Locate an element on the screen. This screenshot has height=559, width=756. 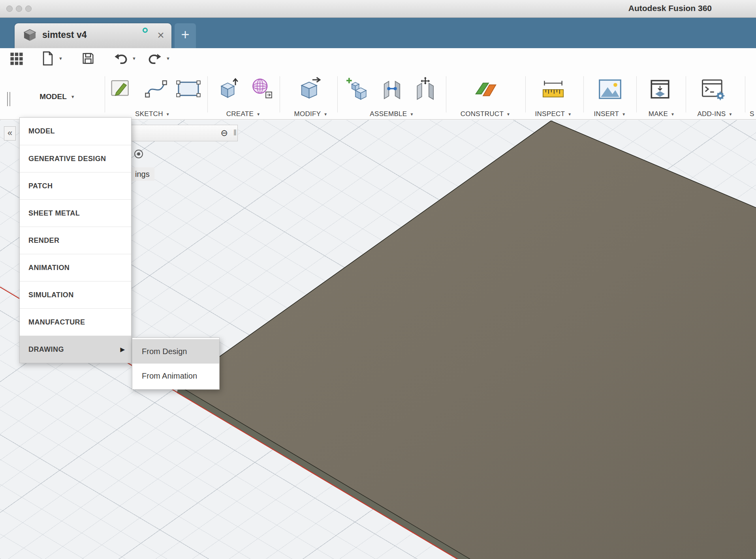
ribbon-group-label-inspect: INSPECT ▼ is located at coordinates (554, 114).